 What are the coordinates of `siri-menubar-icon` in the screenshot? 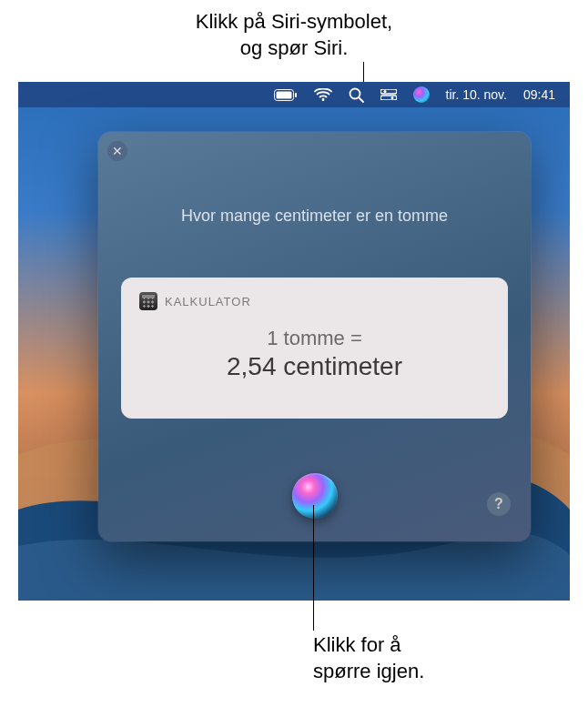 It's located at (421, 95).